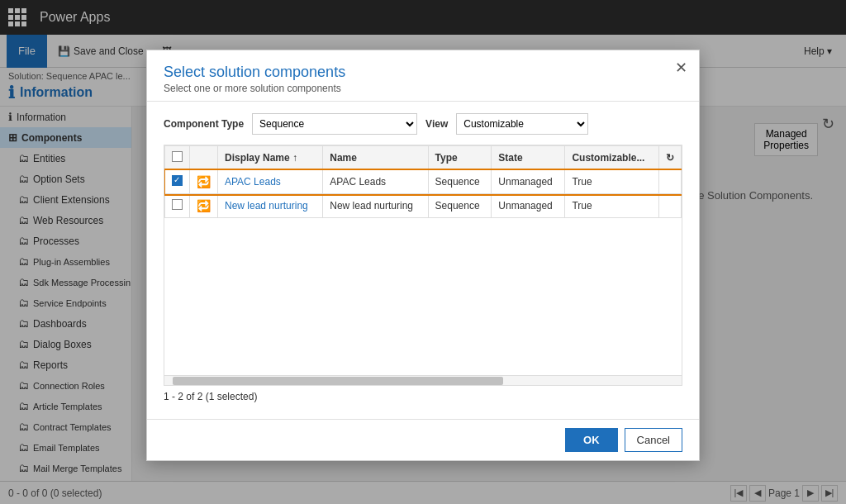  I want to click on header-refresh: ↻, so click(671, 159).